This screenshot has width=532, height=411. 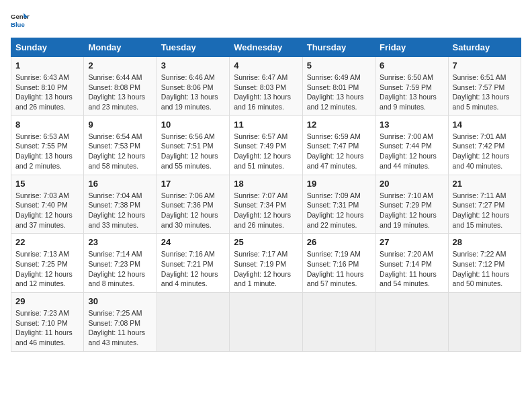 What do you see at coordinates (20, 20) in the screenshot?
I see `logo: General Blue` at bounding box center [20, 20].